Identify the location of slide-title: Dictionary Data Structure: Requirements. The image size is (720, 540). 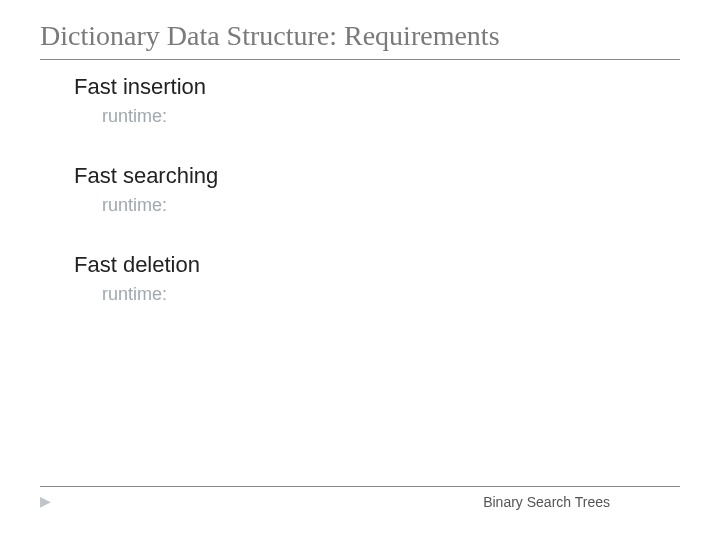
(360, 36).